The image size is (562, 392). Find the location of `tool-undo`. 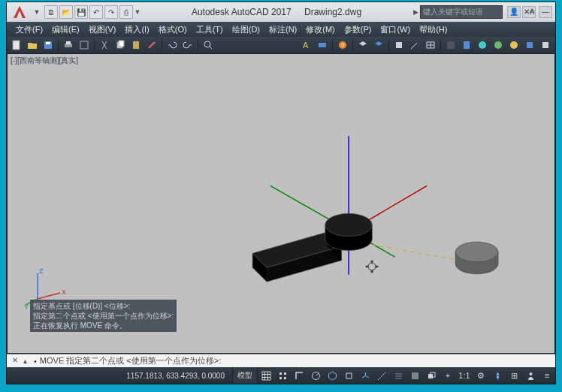

tool-undo is located at coordinates (172, 45).